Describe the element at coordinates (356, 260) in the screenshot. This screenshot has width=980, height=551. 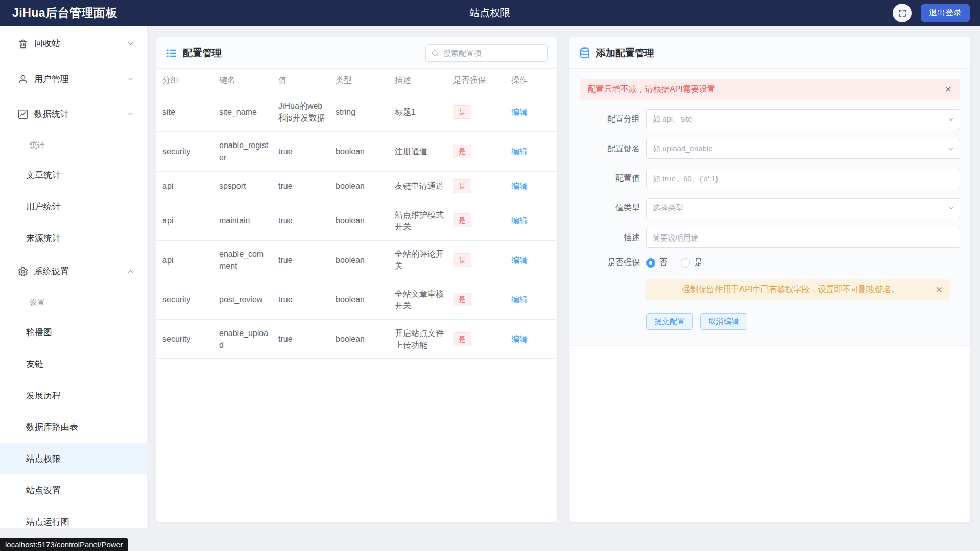
I see `table-row: api enable_comment true boolean 全站的评论开关 …` at that location.